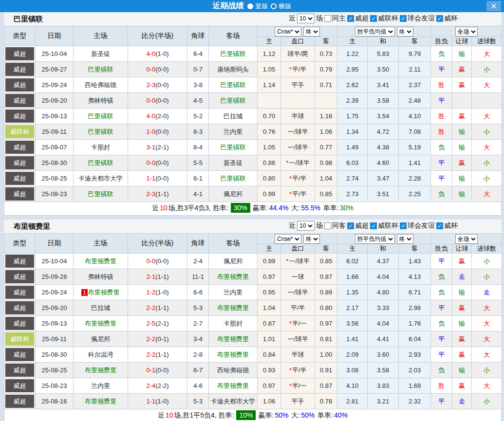 The width and height of the screenshot is (504, 421). I want to click on avg-away-odds: 2.32, so click(415, 402).